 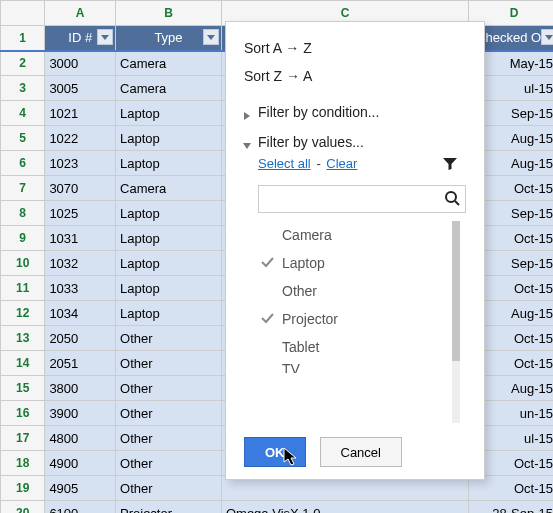 I want to click on cell: 2051, so click(x=80, y=364).